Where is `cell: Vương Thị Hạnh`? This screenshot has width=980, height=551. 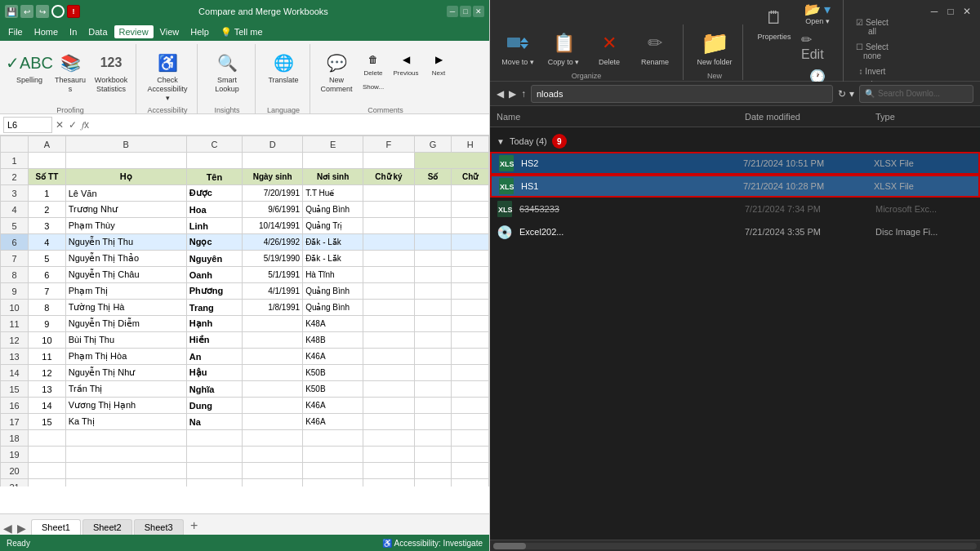 cell: Vương Thị Hạnh is located at coordinates (126, 406).